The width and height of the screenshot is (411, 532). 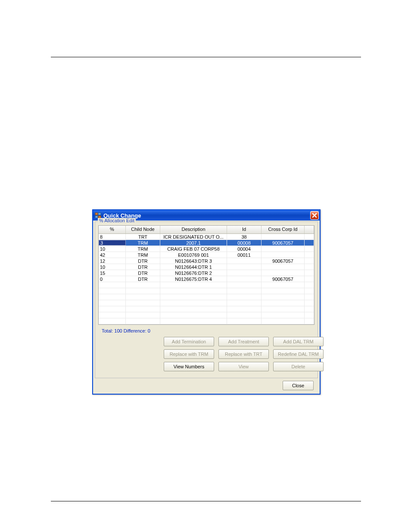 I want to click on grid-cell: 3, so click(x=112, y=243).